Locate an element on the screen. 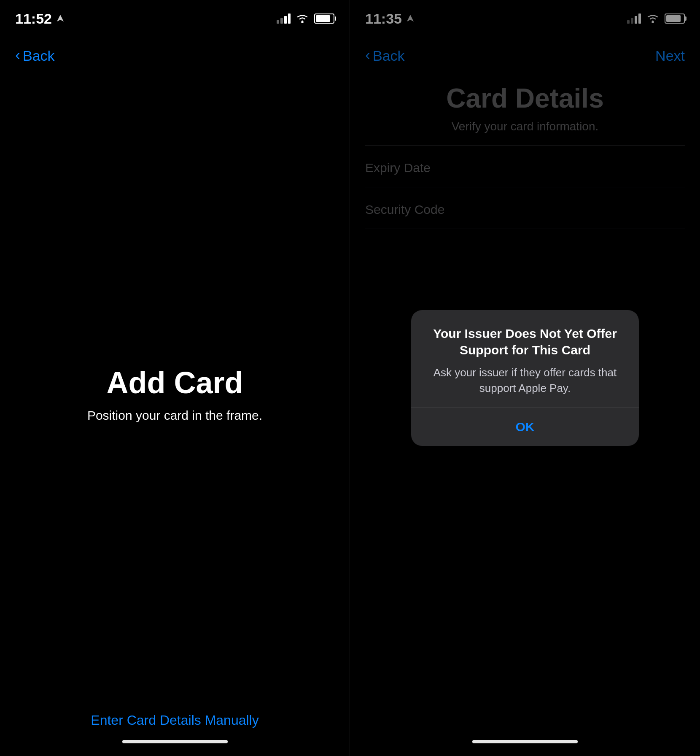 This screenshot has width=700, height=756. wifi-icon is located at coordinates (302, 19).